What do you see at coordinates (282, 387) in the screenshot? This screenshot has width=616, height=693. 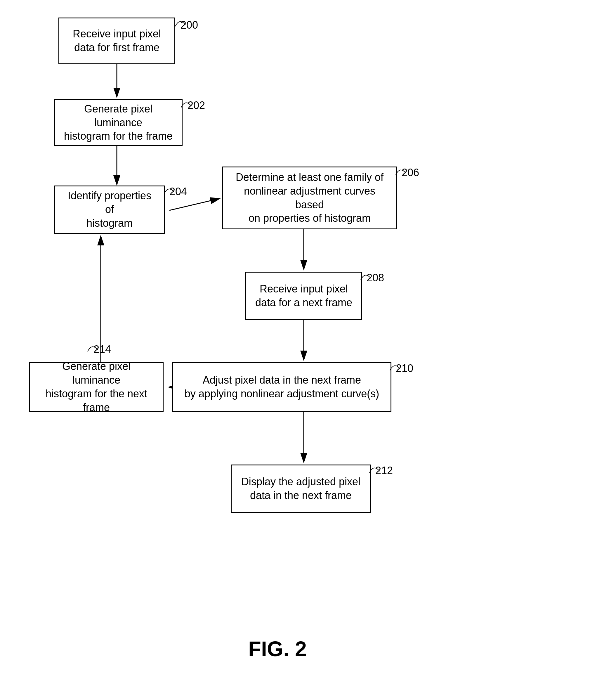 I see `box-210: Adjust pixel data in the next frameby ap…` at bounding box center [282, 387].